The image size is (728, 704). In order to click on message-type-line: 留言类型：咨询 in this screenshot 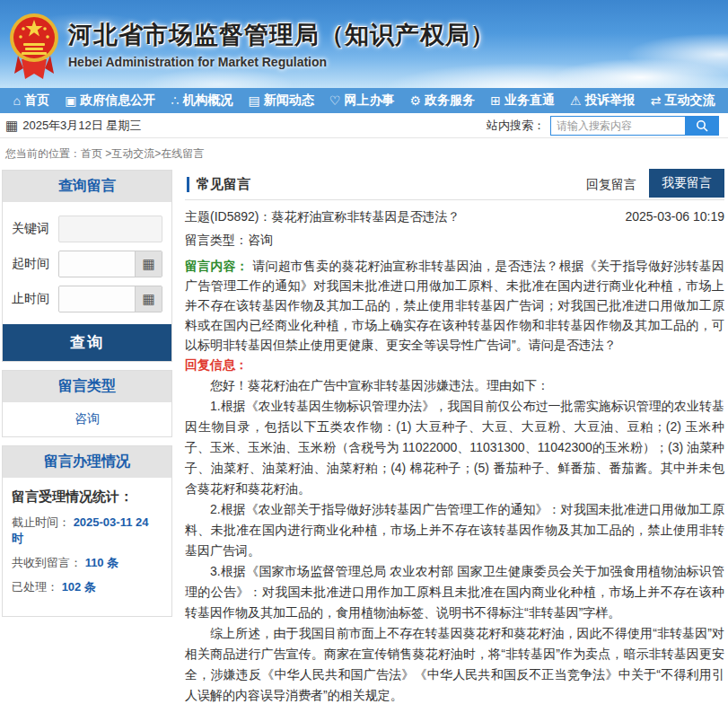, I will do `click(454, 241)`.